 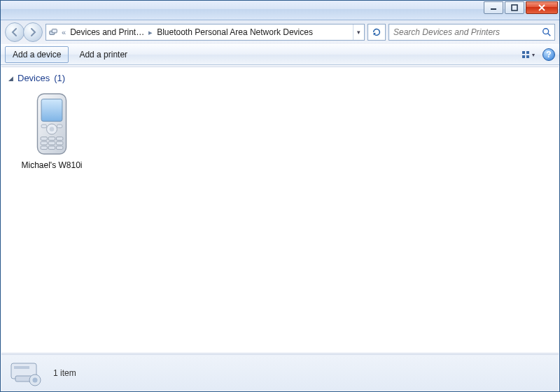 I want to click on command-bar: Add a device Add a printer ?, so click(x=280, y=55).